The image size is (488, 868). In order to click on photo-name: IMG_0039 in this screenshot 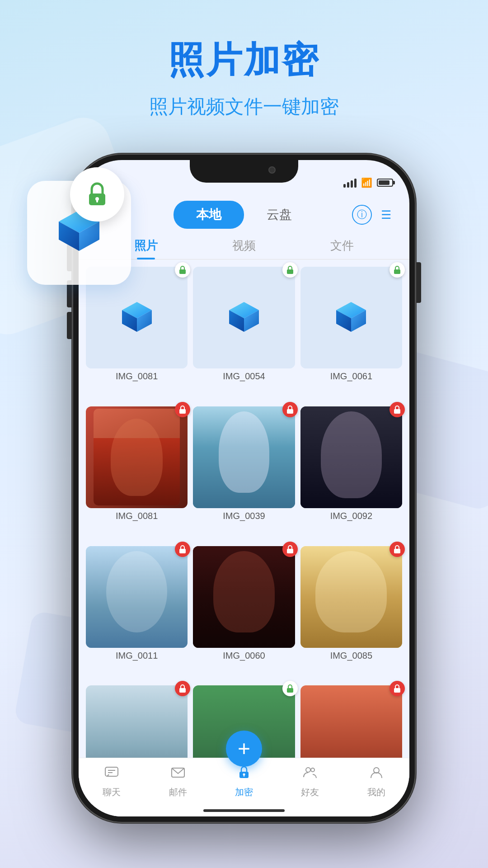, I will do `click(244, 516)`.